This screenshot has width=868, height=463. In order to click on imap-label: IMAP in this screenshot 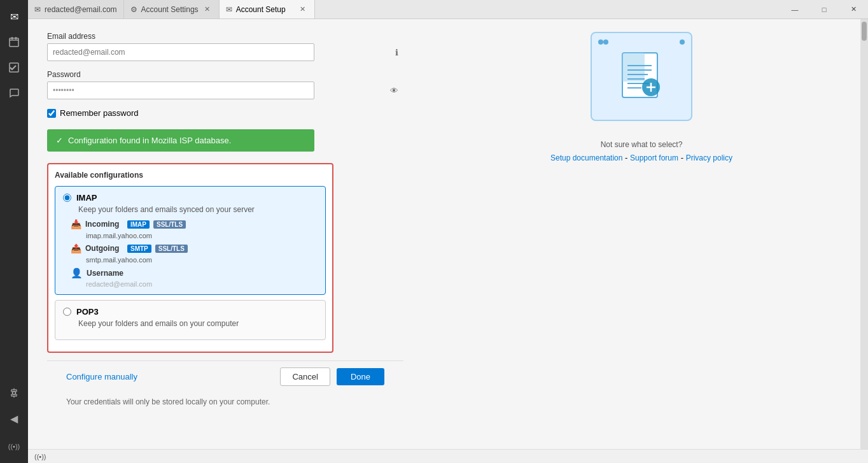, I will do `click(87, 197)`.